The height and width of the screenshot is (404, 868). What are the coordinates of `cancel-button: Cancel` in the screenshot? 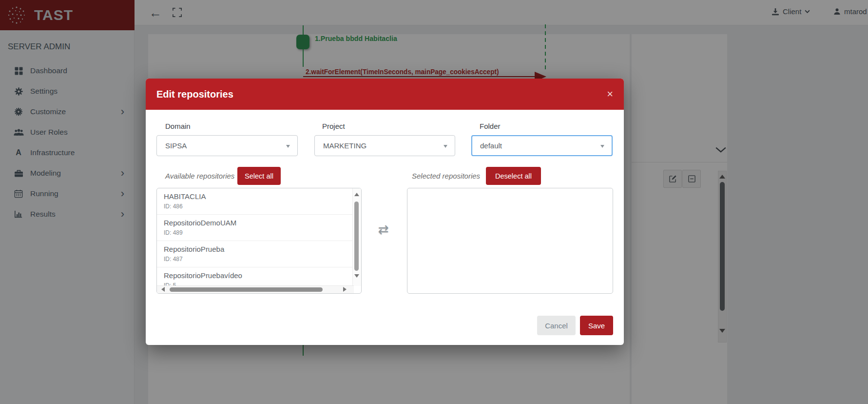 It's located at (557, 325).